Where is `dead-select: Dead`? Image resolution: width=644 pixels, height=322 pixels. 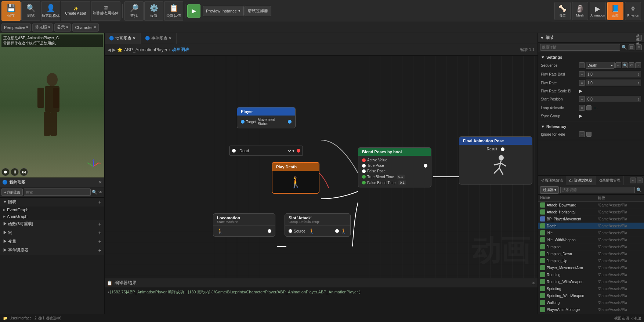
dead-select: Dead is located at coordinates (265, 151).